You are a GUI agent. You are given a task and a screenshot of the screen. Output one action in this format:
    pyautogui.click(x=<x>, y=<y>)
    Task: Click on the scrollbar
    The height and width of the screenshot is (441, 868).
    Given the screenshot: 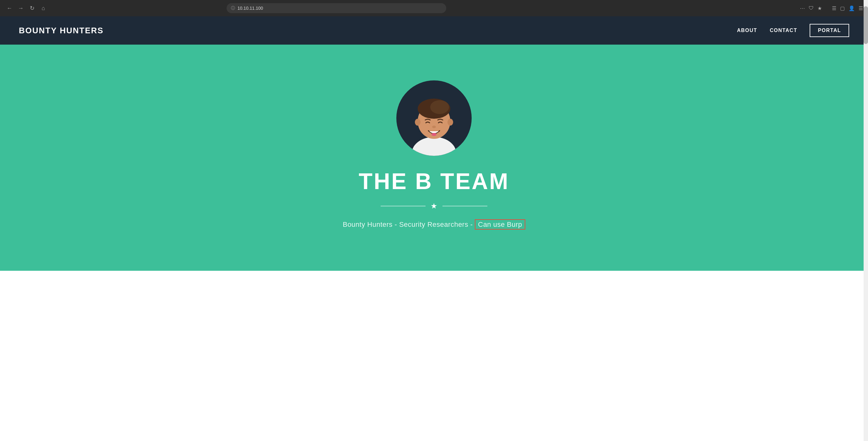 What is the action you would take?
    pyautogui.click(x=866, y=136)
    